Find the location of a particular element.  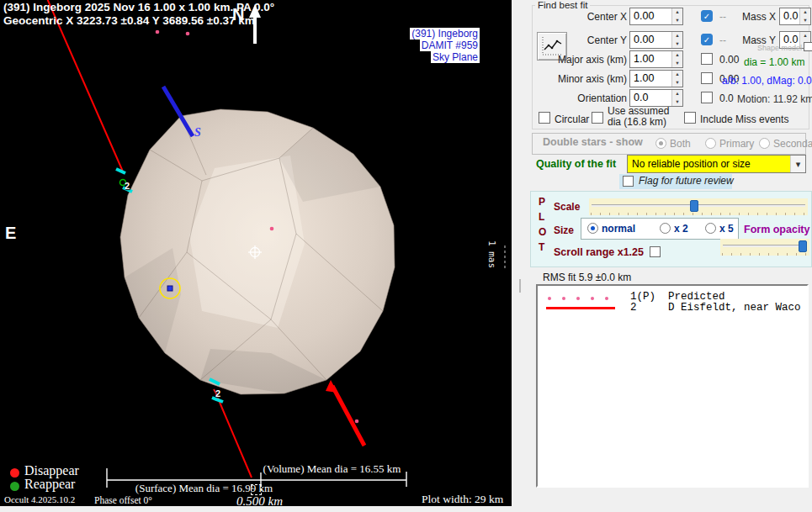

form-opacity-slider is located at coordinates (765, 247).